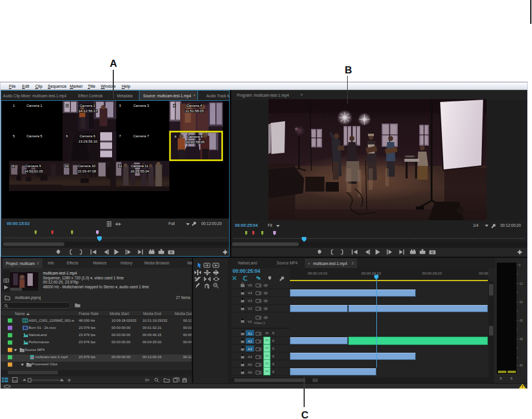 Image resolution: width=532 pixels, height=419 pixels. Describe the element at coordinates (250, 322) in the screenshot. I see `svg-text: V1` at that location.